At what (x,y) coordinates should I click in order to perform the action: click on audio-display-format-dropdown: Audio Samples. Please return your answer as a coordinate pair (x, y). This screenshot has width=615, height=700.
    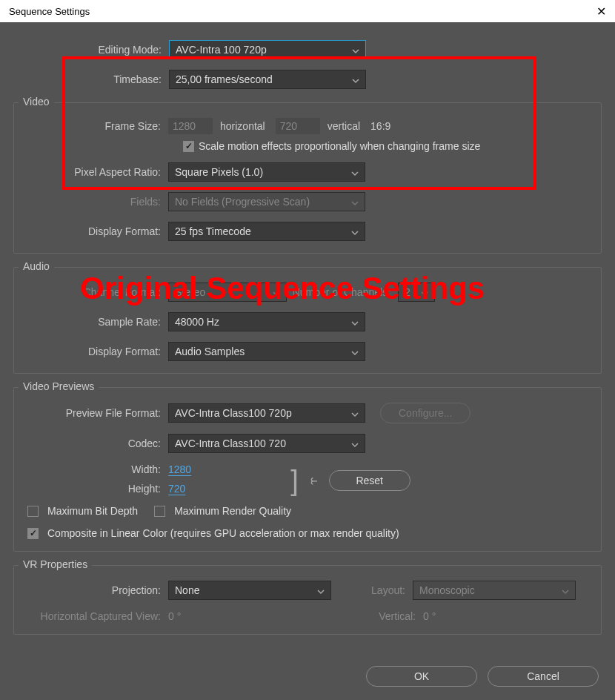
    Looking at the image, I should click on (267, 351).